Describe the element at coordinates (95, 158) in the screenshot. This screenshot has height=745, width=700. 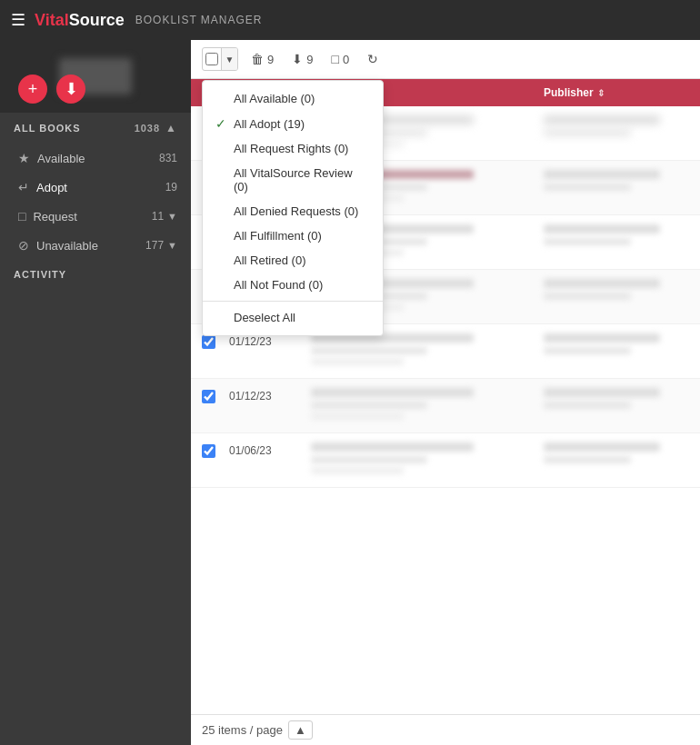
I see `sidebar-item-available: ★ Available 831` at that location.